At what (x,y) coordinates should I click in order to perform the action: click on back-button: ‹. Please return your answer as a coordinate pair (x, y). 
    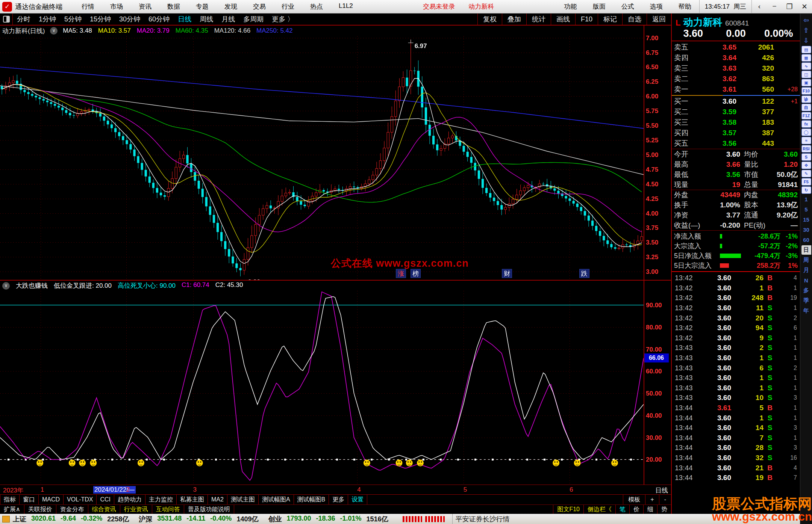
    Looking at the image, I should click on (759, 7).